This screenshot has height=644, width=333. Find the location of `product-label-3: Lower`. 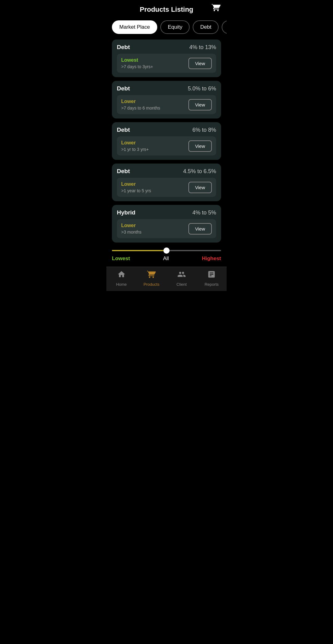

product-label-3: Lower is located at coordinates (135, 143).